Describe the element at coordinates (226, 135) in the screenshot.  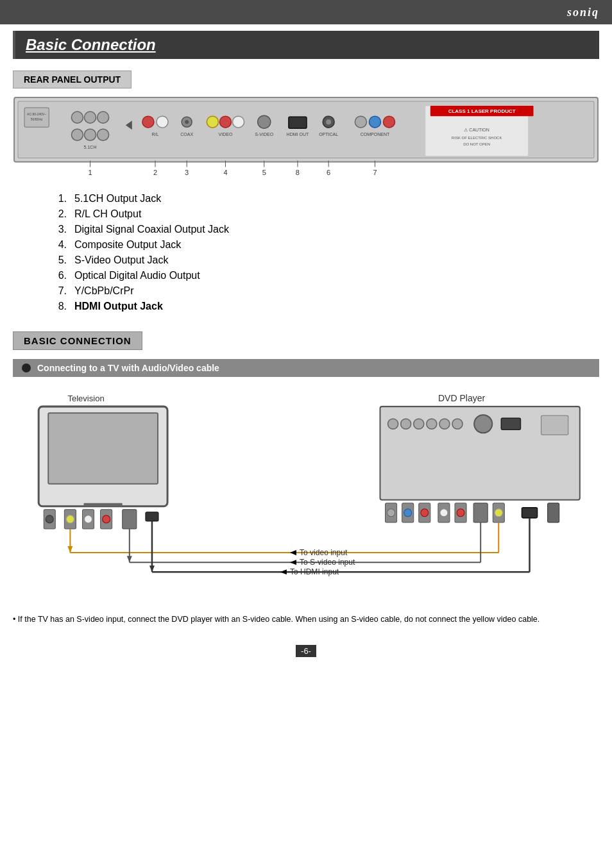
I see `svg-text: VIDEO` at that location.